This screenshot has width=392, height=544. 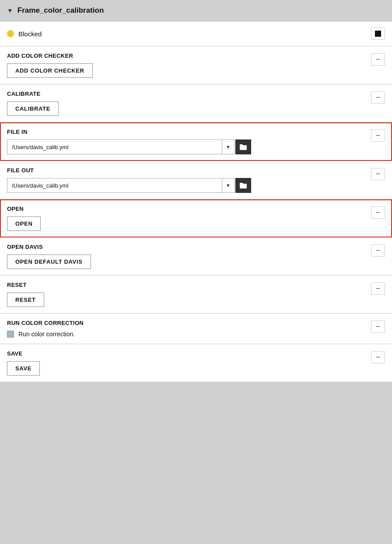 I want to click on add-color-checker-label: ADD COLOR CHECKER, so click(x=186, y=56).